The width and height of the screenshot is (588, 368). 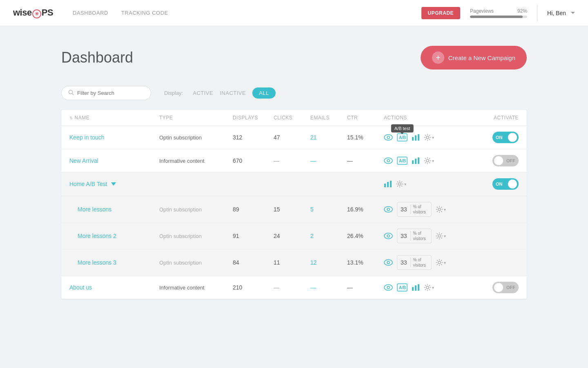 I want to click on campaign-clicks: 24, so click(x=292, y=236).